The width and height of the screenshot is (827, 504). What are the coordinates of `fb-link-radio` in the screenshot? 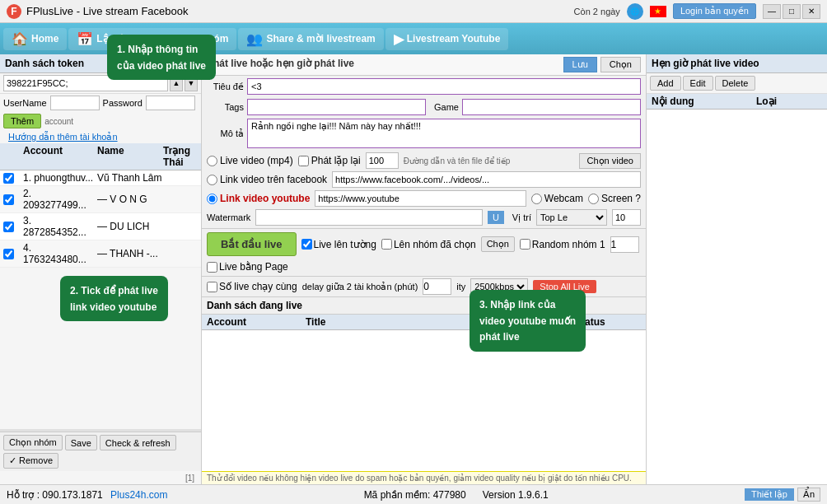 It's located at (213, 180).